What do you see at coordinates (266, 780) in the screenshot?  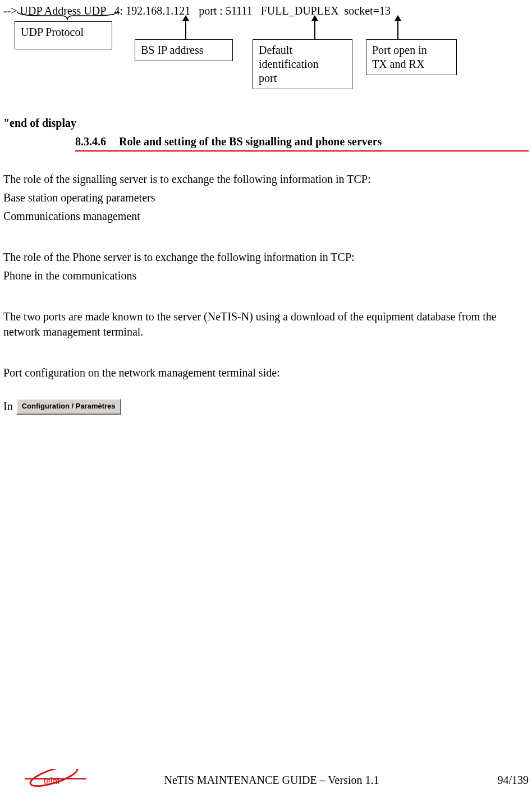 I see `page-footer: telm NeTIS MAINTENANCE GUIDE – Version 1…` at bounding box center [266, 780].